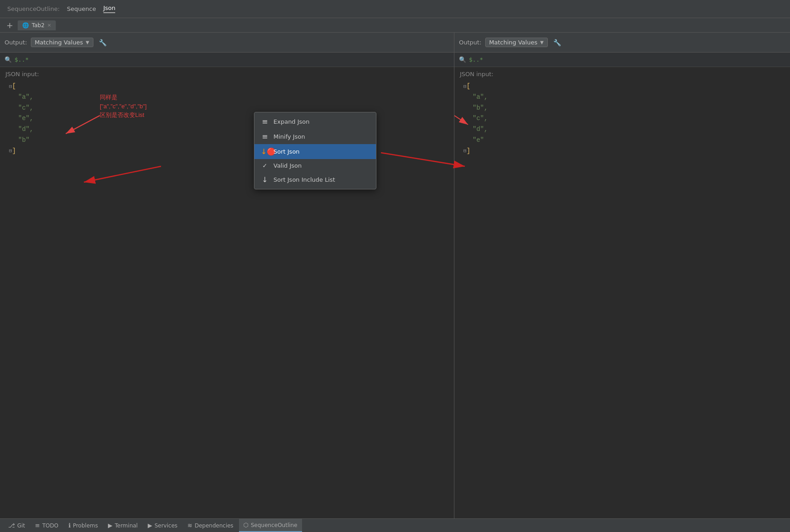 This screenshot has height=532, width=790. Describe the element at coordinates (395, 525) in the screenshot. I see `status-bar: ⎇ Git ≡ TODO ℹ Problems ▶ Terminal ▶ Ser…` at that location.